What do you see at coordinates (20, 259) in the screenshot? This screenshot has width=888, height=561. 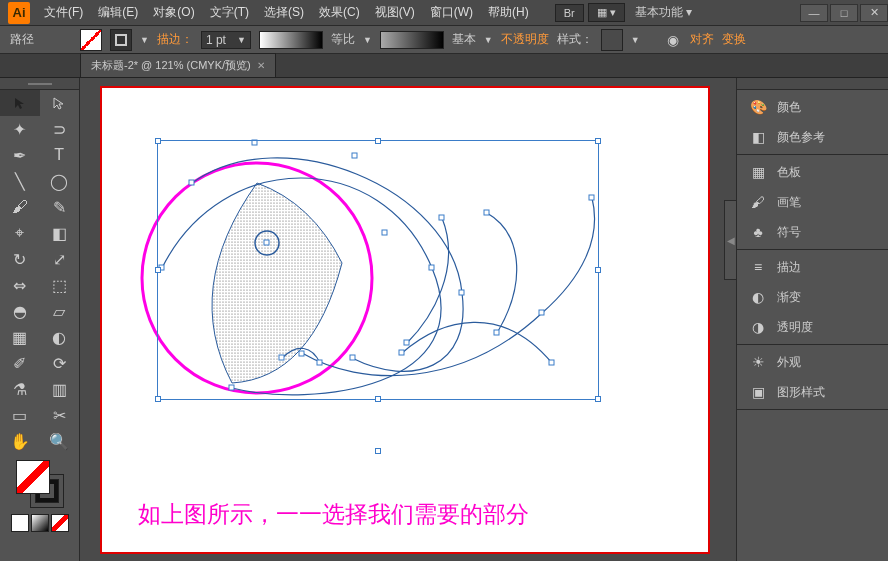 I see `rotate-tool: ↻` at bounding box center [20, 259].